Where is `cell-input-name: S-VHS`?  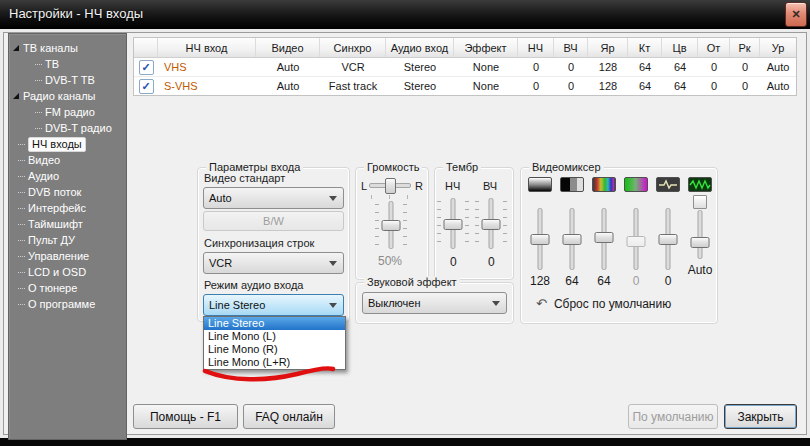
cell-input-name: S-VHS is located at coordinates (207, 86).